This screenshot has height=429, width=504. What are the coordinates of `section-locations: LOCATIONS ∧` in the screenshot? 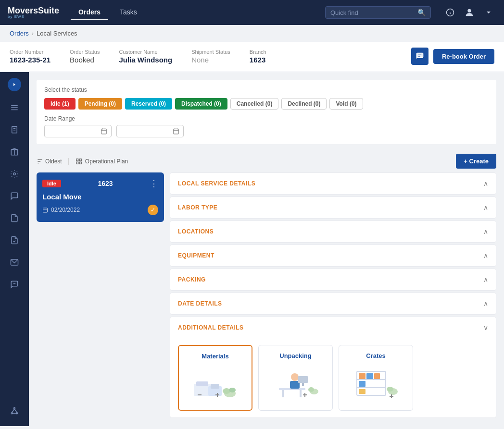 It's located at (333, 232).